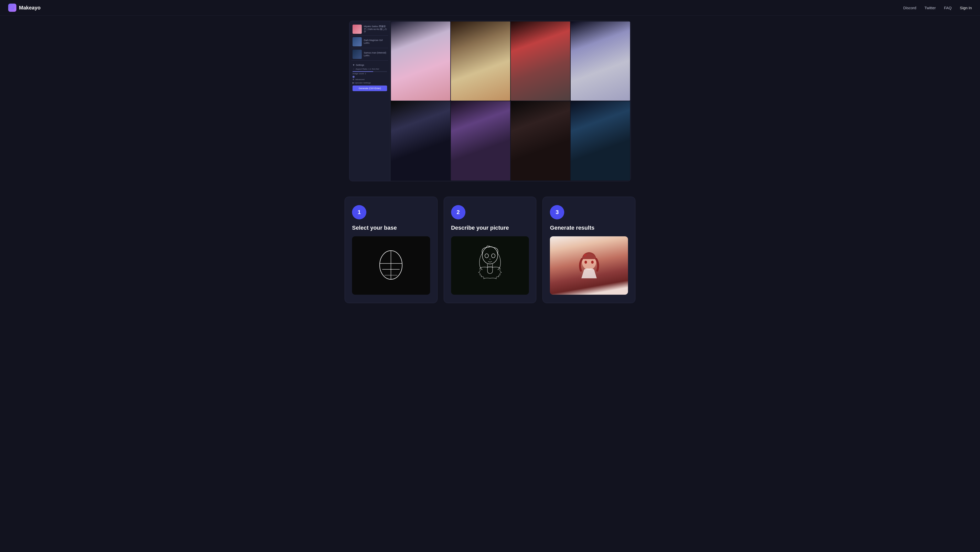  Describe the element at coordinates (391, 228) in the screenshot. I see `step-title-1: Select your base` at that location.